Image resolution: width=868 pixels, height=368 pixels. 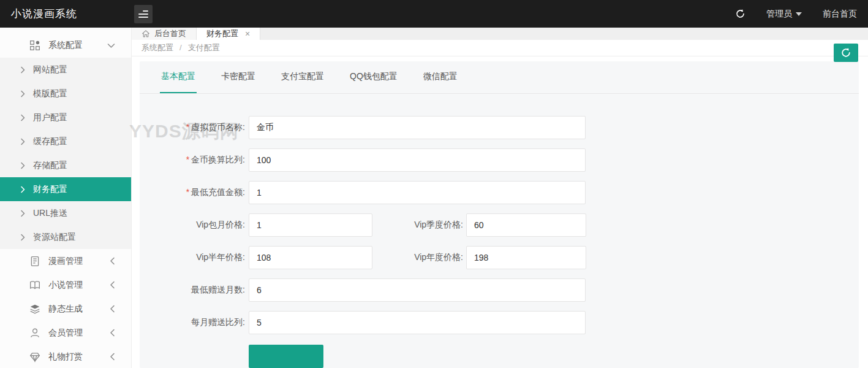 What do you see at coordinates (146, 34) in the screenshot?
I see `home-icon` at bounding box center [146, 34].